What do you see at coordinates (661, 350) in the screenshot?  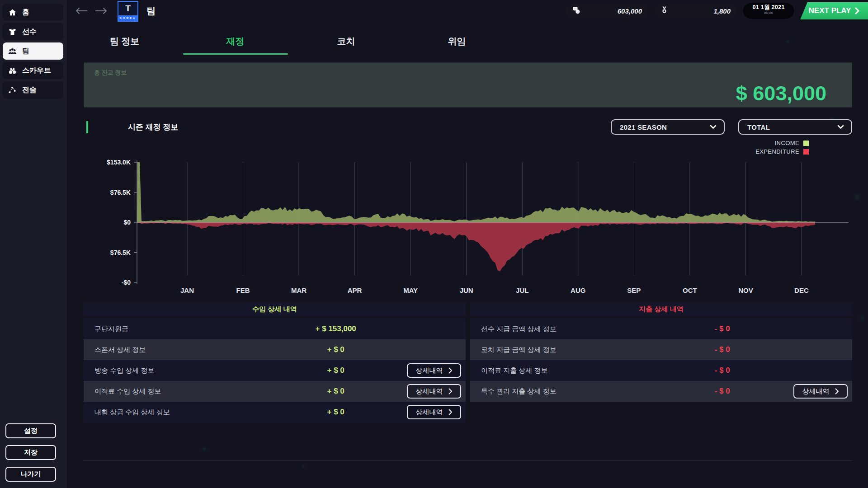 I see `table-row: 코치 지급 금액 상세 정보- $ 0` at bounding box center [661, 350].